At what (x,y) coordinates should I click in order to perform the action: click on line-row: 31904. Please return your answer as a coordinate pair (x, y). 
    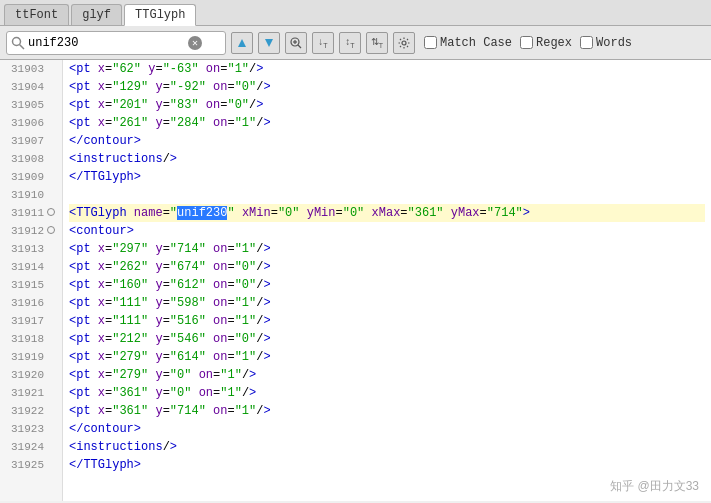
    Looking at the image, I should click on (31, 87).